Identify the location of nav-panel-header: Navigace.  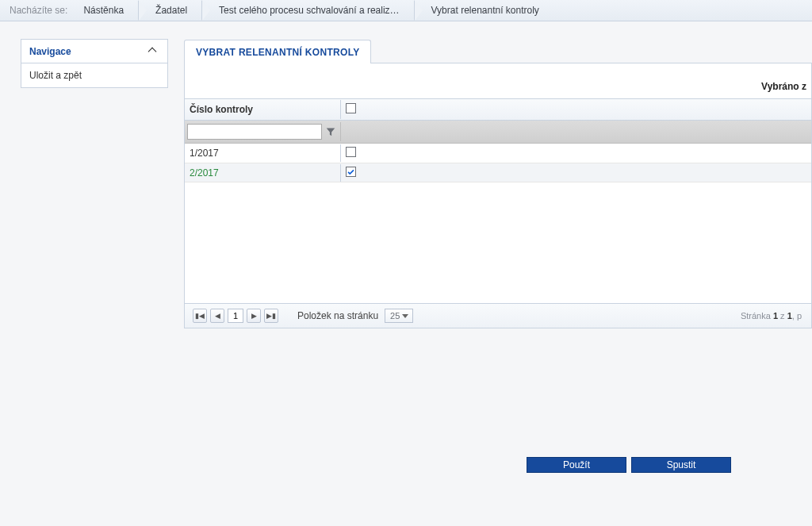
(94, 52).